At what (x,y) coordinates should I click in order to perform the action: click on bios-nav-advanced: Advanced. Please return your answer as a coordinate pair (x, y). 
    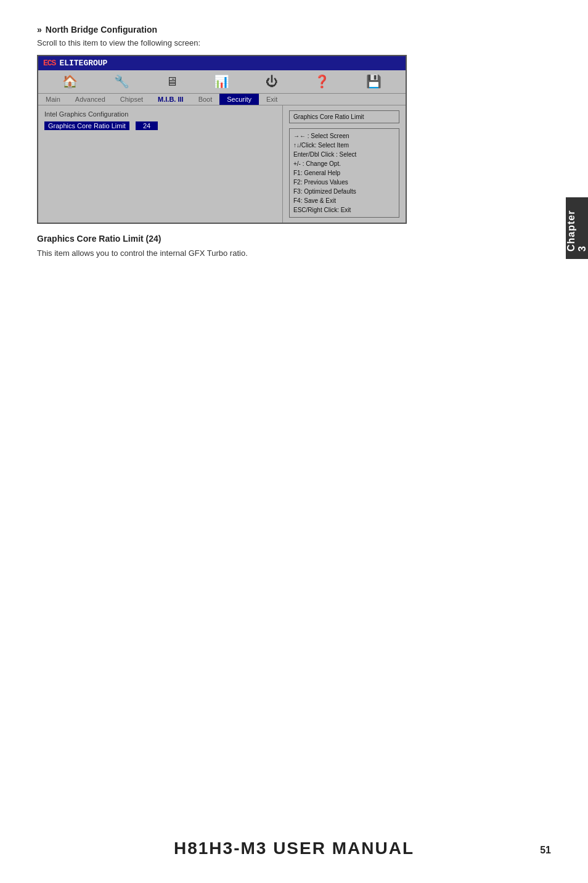
    Looking at the image, I should click on (90, 99).